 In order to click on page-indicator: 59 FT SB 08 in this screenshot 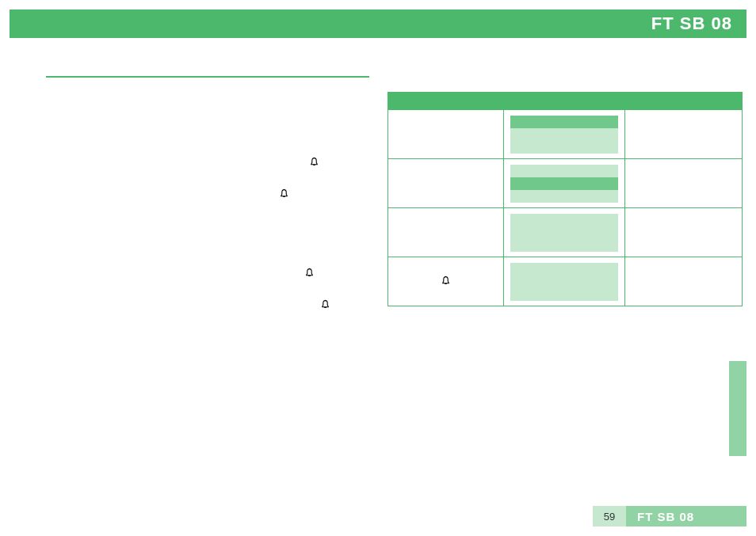, I will do `click(670, 516)`.